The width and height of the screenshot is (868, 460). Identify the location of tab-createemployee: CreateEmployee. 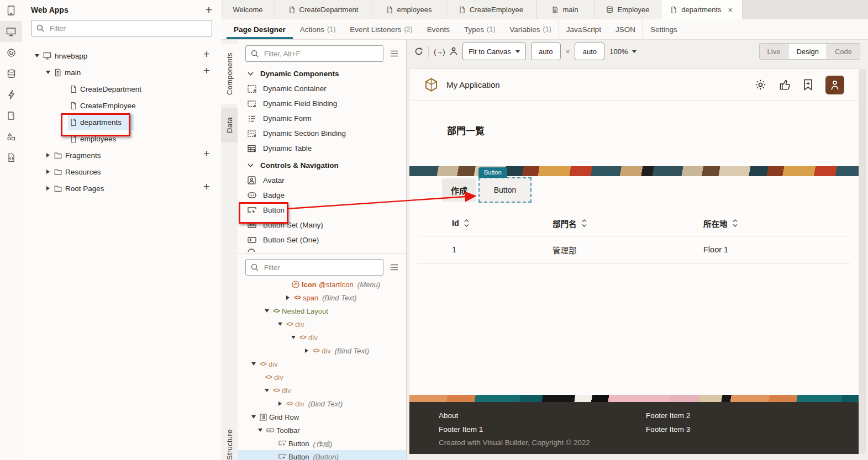
(492, 10).